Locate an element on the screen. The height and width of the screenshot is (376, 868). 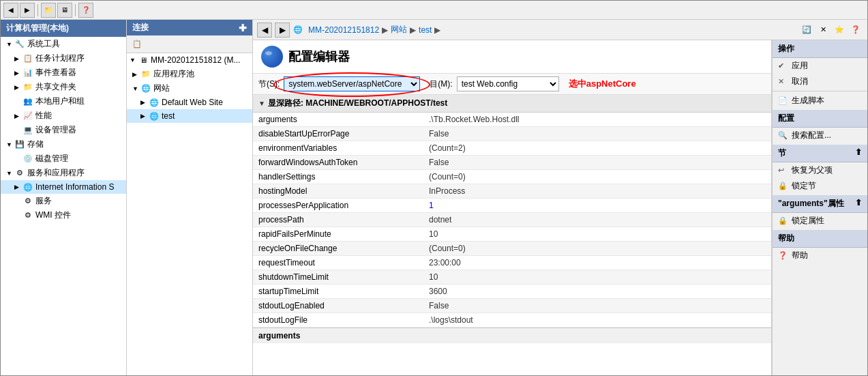
annotation-text: 选中aspNetCore is located at coordinates (603, 84).